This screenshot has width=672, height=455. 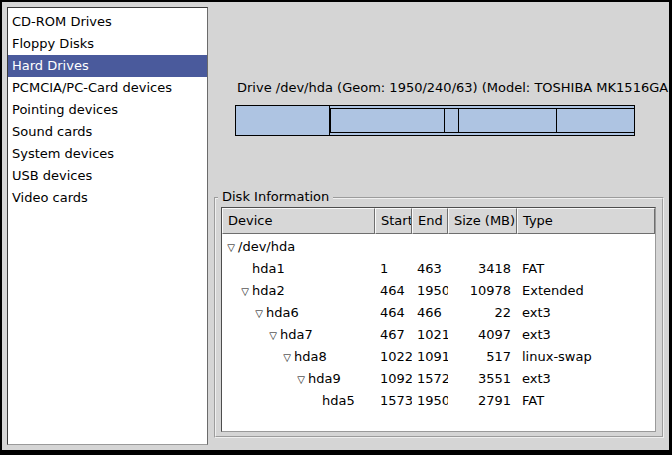 I want to click on start-cell: 467, so click(x=394, y=335).